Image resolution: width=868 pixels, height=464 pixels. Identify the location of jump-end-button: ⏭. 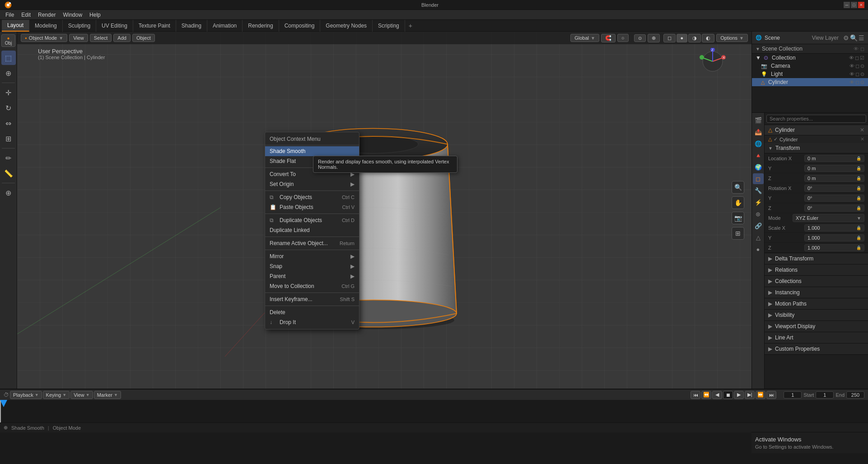
(771, 395).